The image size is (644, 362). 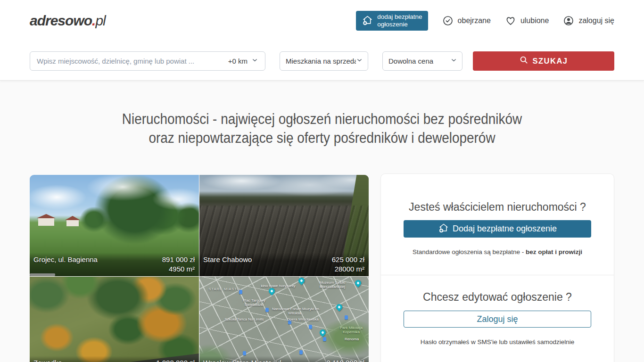 I want to click on add-listing-line2: ogłoszenie, so click(x=392, y=25).